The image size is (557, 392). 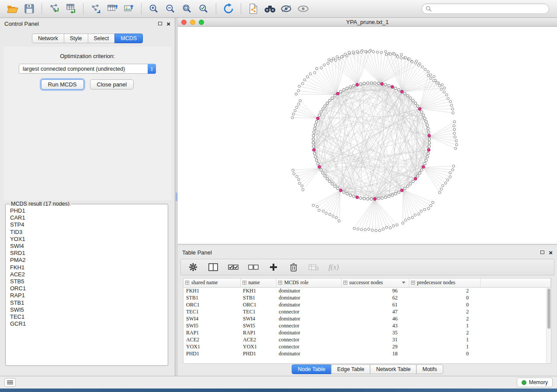 I want to click on column-header-mcds-role: MCDS role, so click(x=308, y=283).